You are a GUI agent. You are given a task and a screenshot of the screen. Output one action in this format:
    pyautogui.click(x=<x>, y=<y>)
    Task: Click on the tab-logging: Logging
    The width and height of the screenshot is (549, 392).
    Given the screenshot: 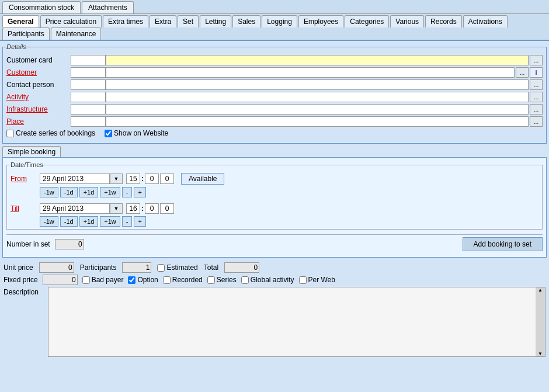 What is the action you would take?
    pyautogui.click(x=279, y=21)
    